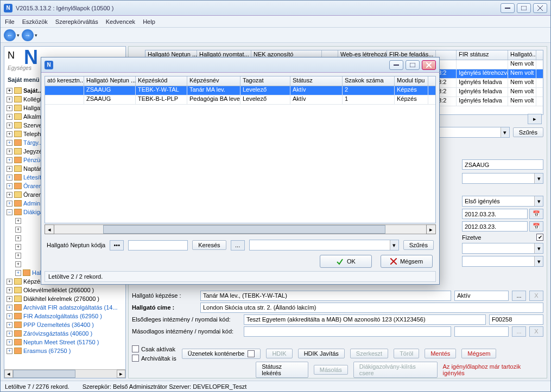  What do you see at coordinates (395, 370) in the screenshot?
I see `kiiras-csere-button: Diákigazolvány-kiírás csere` at bounding box center [395, 370].